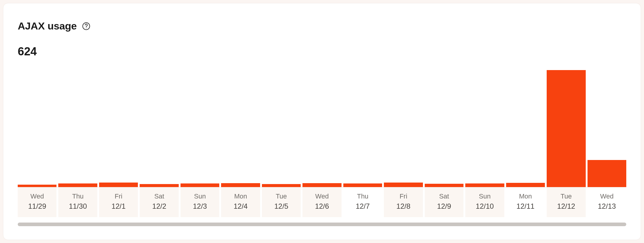 The width and height of the screenshot is (644, 243). I want to click on x-tick-date: 12/12, so click(566, 206).